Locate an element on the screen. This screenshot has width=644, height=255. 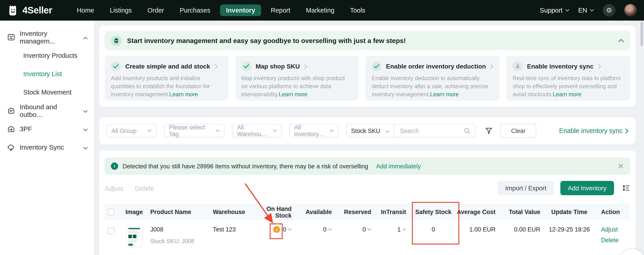
step-title: Create simple and add stock is located at coordinates (168, 66).